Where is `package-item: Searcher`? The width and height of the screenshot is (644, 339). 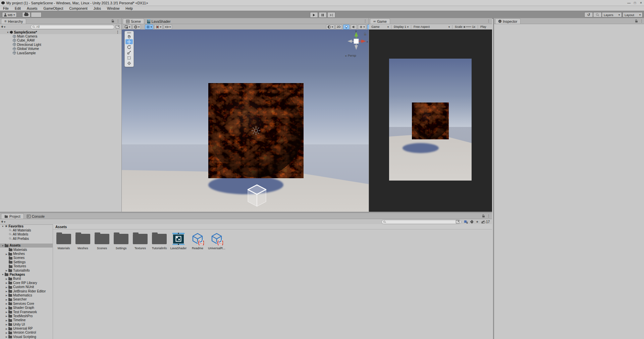
package-item: Searcher is located at coordinates (26, 299).